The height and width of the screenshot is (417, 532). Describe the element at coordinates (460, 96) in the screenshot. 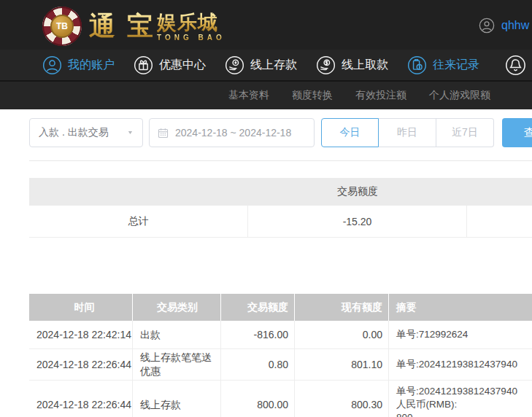

I see `subnav-item-game-limits: 个人游戏限额` at that location.